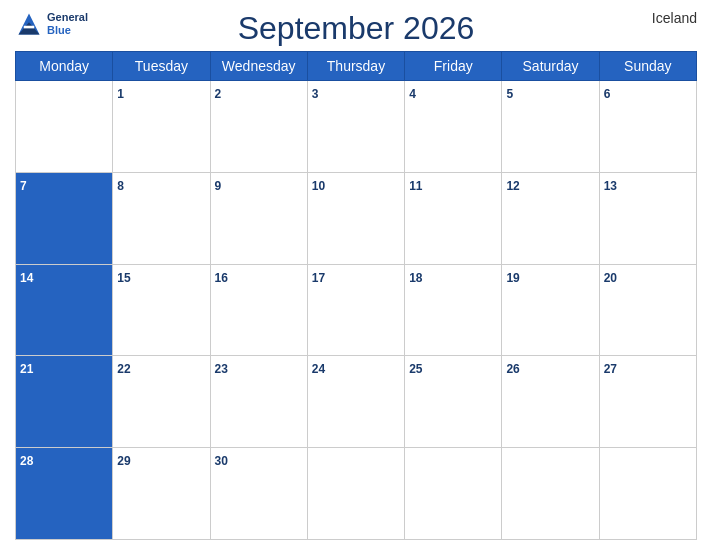 This screenshot has height=550, width=712. What do you see at coordinates (258, 402) in the screenshot?
I see `calendar-cell: 23` at bounding box center [258, 402].